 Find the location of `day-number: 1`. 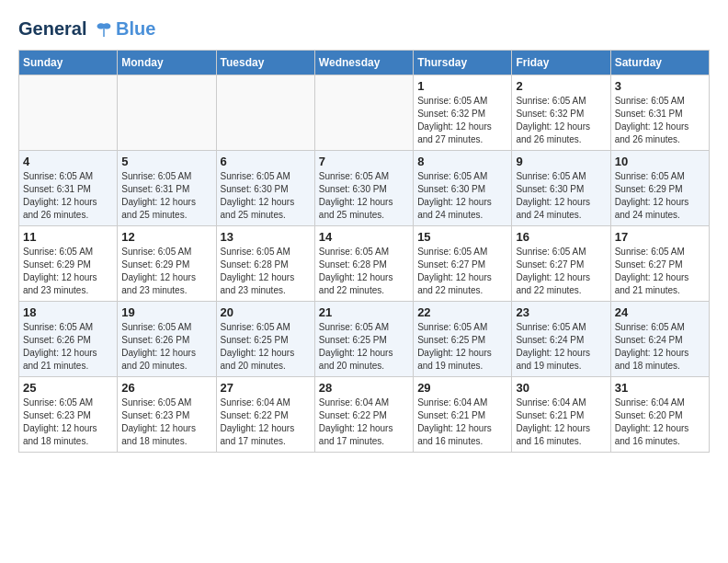

day-number: 1 is located at coordinates (462, 86).